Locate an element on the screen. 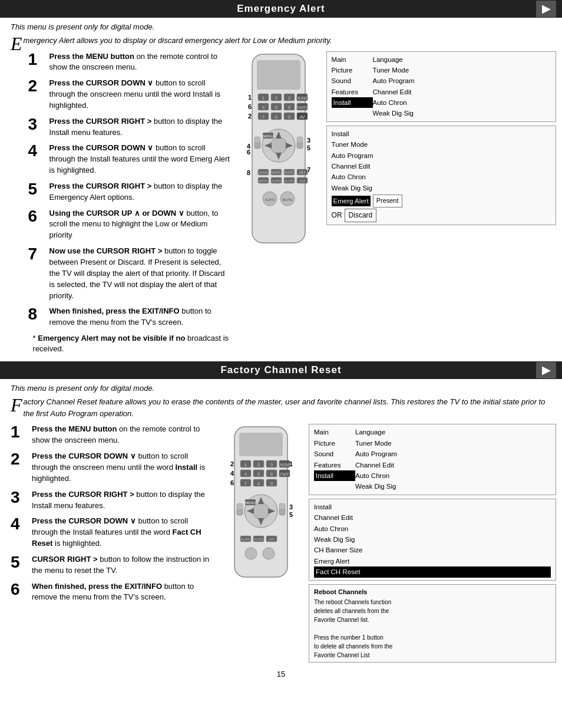 The image size is (562, 728). emergency-alert-title: Emergency Alert is located at coordinates (280, 9).